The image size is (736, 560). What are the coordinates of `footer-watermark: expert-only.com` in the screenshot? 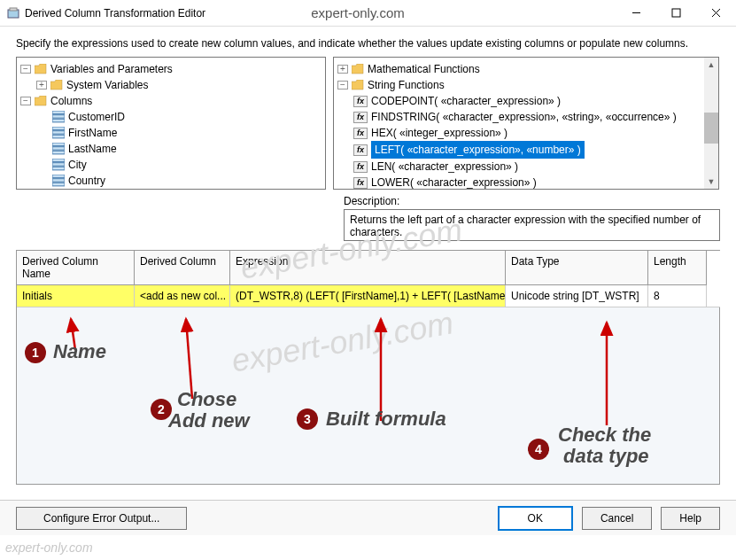 It's located at (50, 548).